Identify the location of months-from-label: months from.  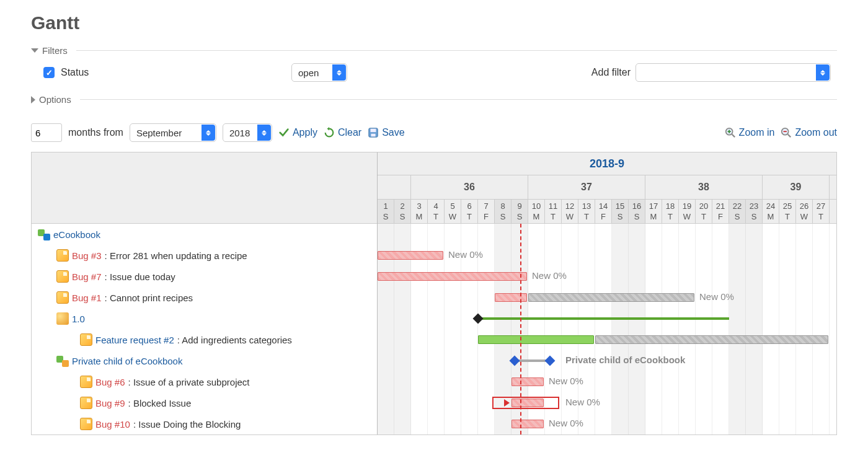
(95, 133).